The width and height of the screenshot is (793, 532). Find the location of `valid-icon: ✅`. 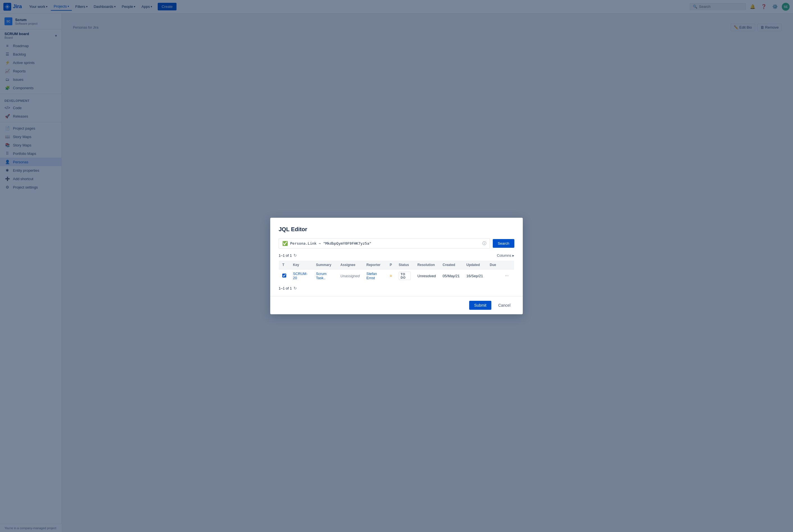

valid-icon: ✅ is located at coordinates (285, 244).